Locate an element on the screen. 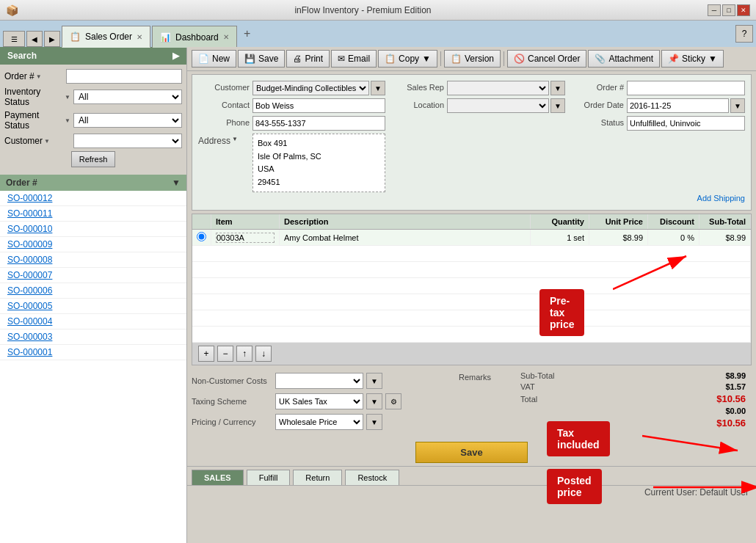  sales-rep-expand-button: ▼ is located at coordinates (558, 88).